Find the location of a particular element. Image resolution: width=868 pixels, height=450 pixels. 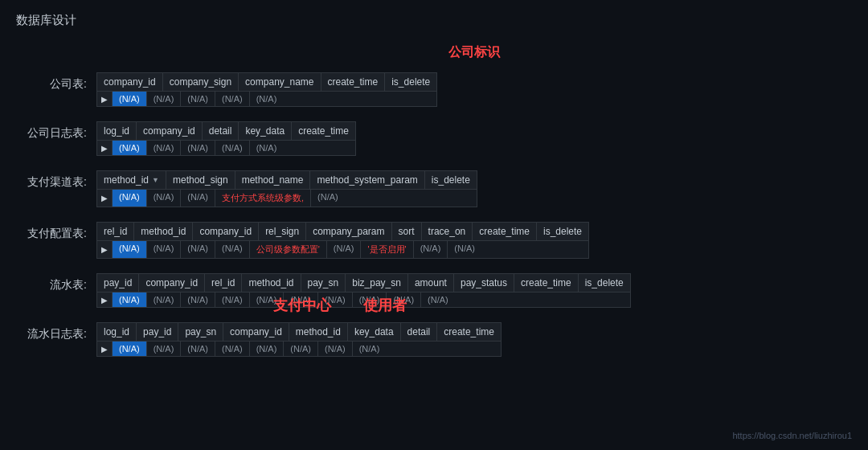

company-sign-title: 公司标识 is located at coordinates (474, 53).